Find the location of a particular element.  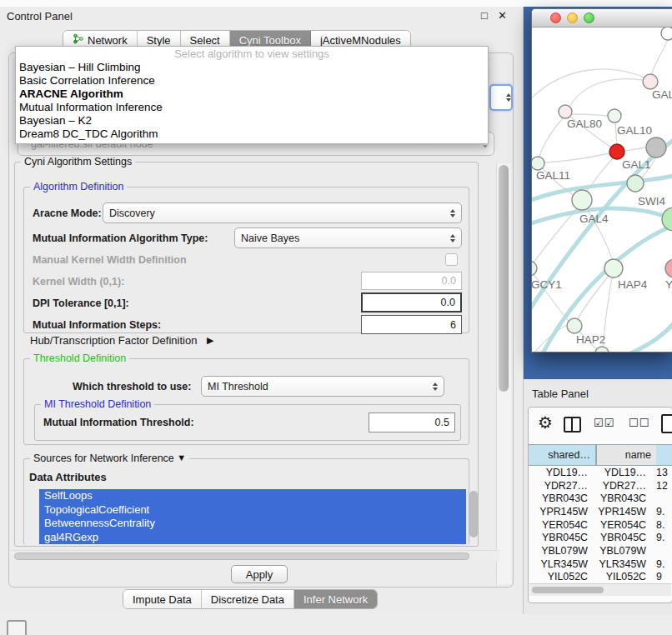

document-icon is located at coordinates (667, 423).